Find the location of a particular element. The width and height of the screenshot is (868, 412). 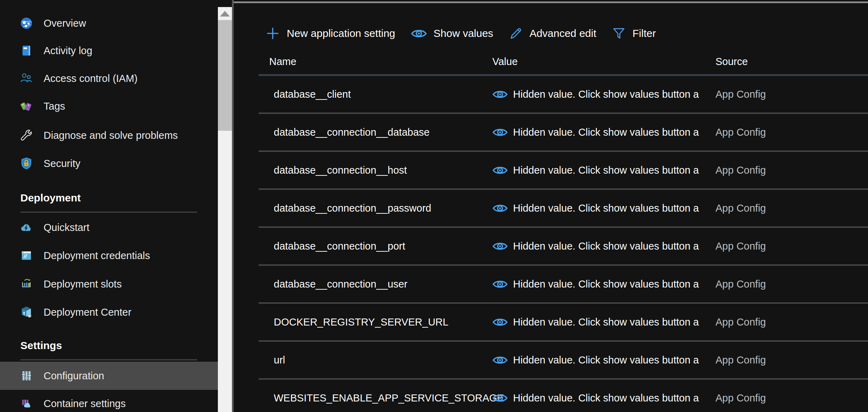

table-header: Name Value Source is located at coordinates (563, 63).